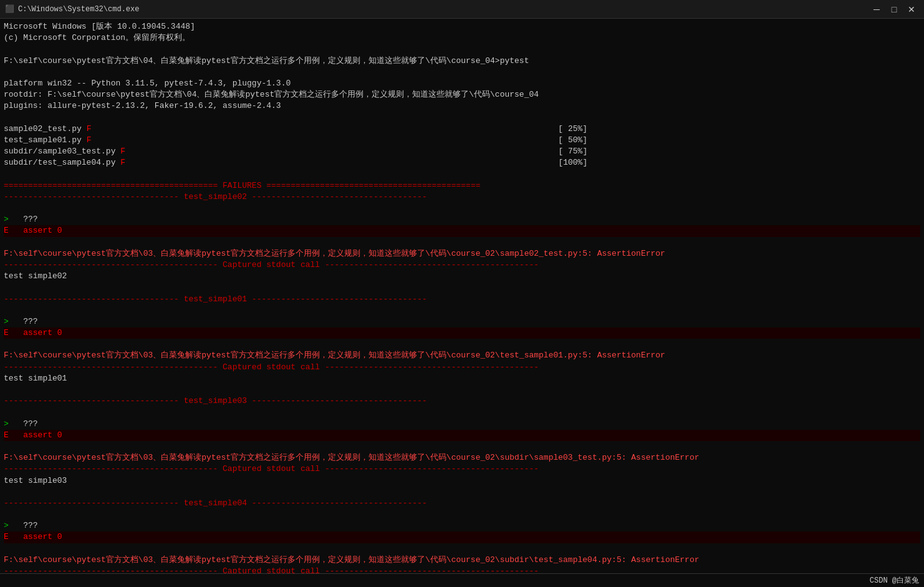 The width and height of the screenshot is (924, 587). I want to click on bottom-bar-label: CSDN @白菜兔, so click(894, 580).